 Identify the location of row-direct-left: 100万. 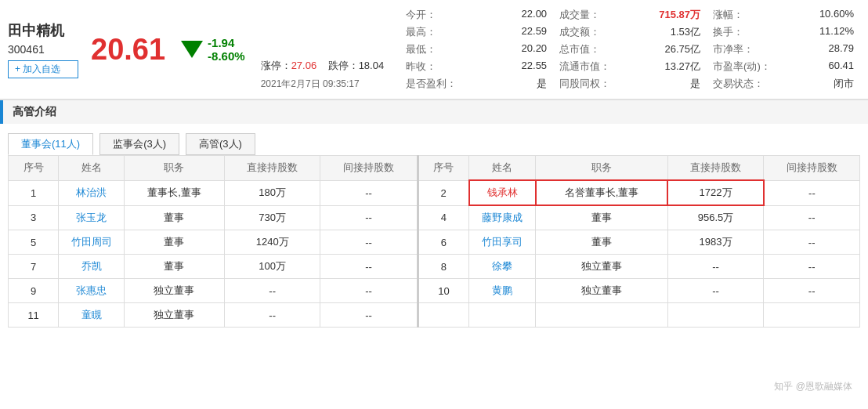
(273, 266).